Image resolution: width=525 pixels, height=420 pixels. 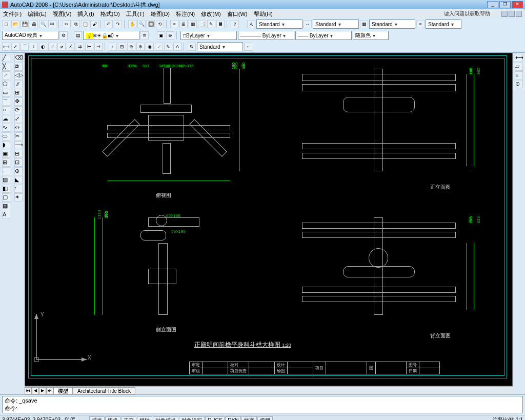 I want to click on dyn-toggle: DYN, so click(x=233, y=418).